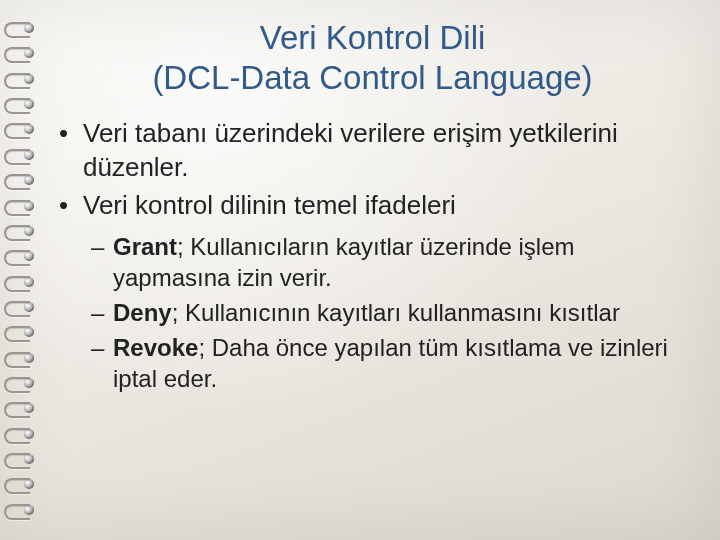 Image resolution: width=720 pixels, height=540 pixels. I want to click on bullet-item: Veri tabanı üzerindeki verilere erişim y…, so click(372, 151).